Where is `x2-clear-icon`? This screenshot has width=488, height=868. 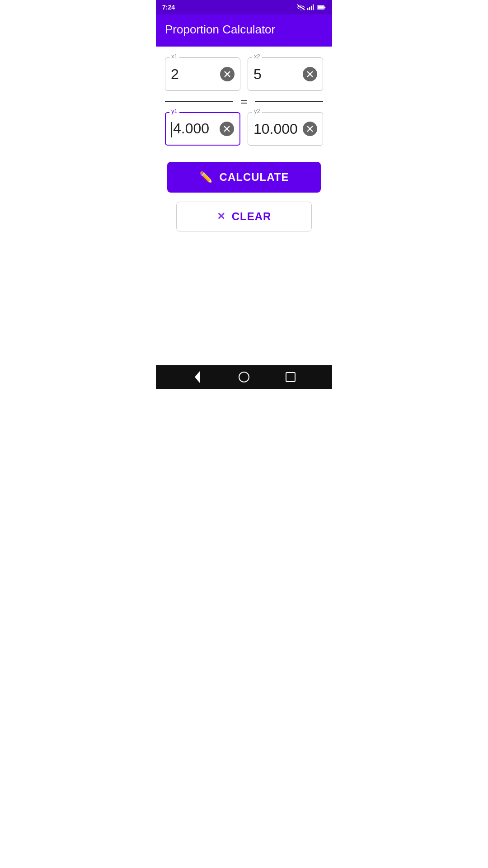
x2-clear-icon is located at coordinates (310, 74).